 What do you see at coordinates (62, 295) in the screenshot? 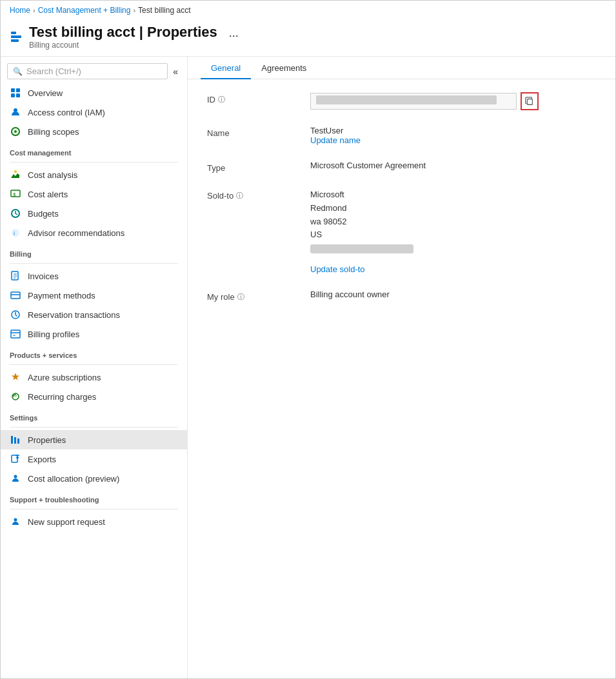
I see `sidebar-label-payment-methods: Payment methods` at bounding box center [62, 295].